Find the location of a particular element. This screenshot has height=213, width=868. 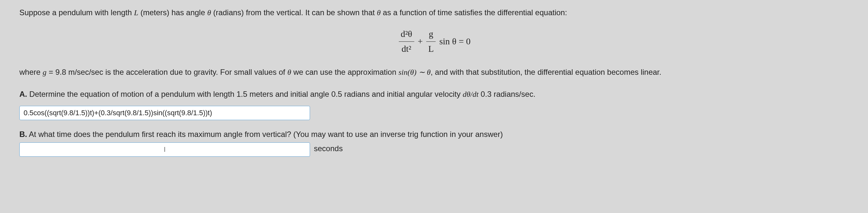

eq-den1: dt² is located at coordinates (407, 49).